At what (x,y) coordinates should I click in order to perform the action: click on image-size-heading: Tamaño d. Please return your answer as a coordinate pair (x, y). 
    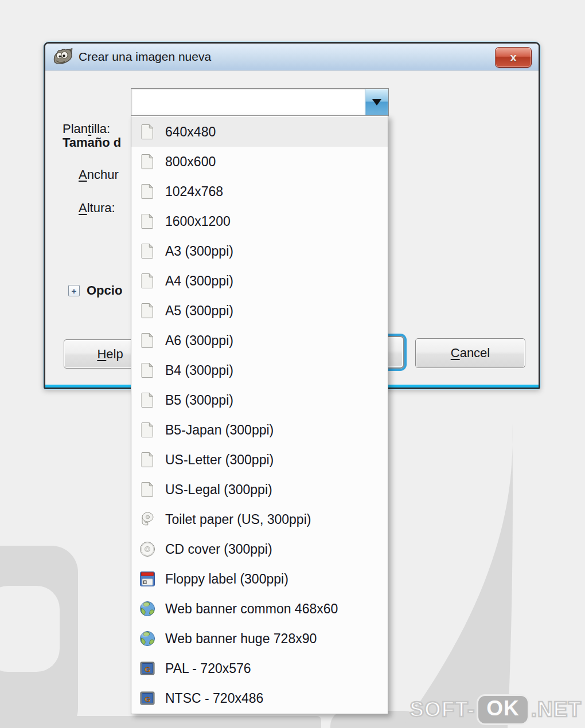
    Looking at the image, I should click on (92, 143).